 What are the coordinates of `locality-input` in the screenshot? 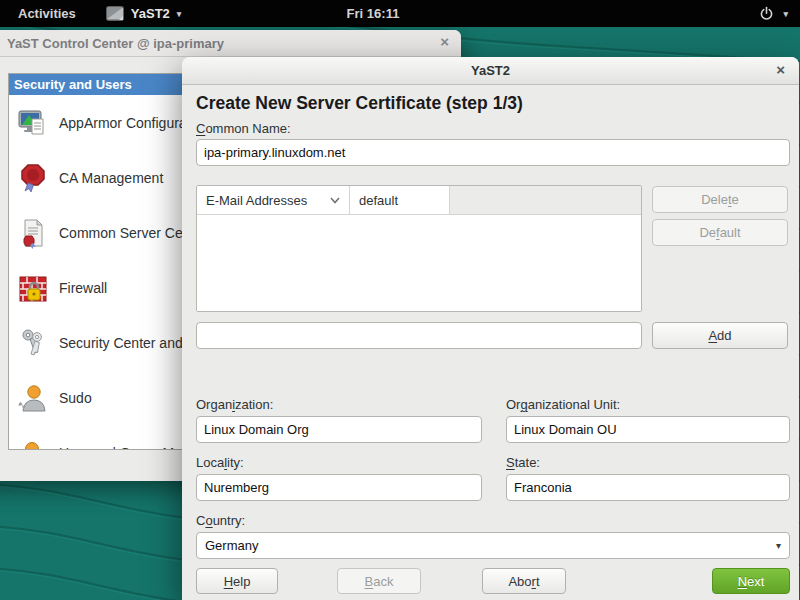 It's located at (339, 488).